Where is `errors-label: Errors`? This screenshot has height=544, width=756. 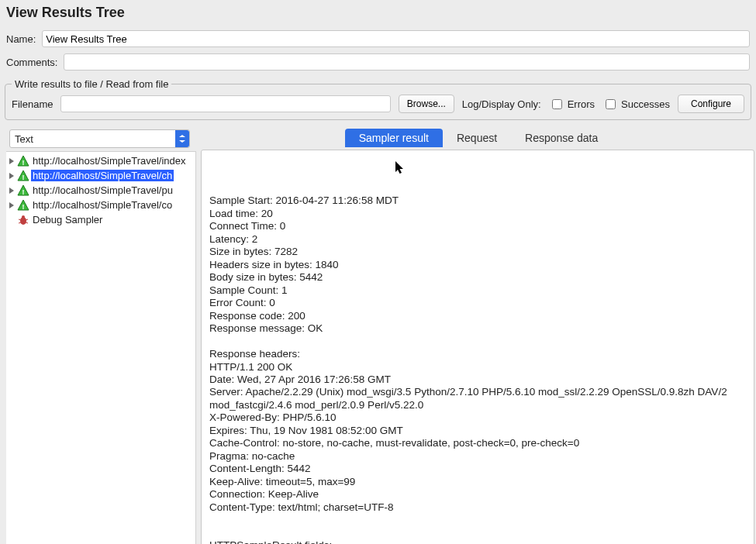
errors-label: Errors is located at coordinates (582, 104).